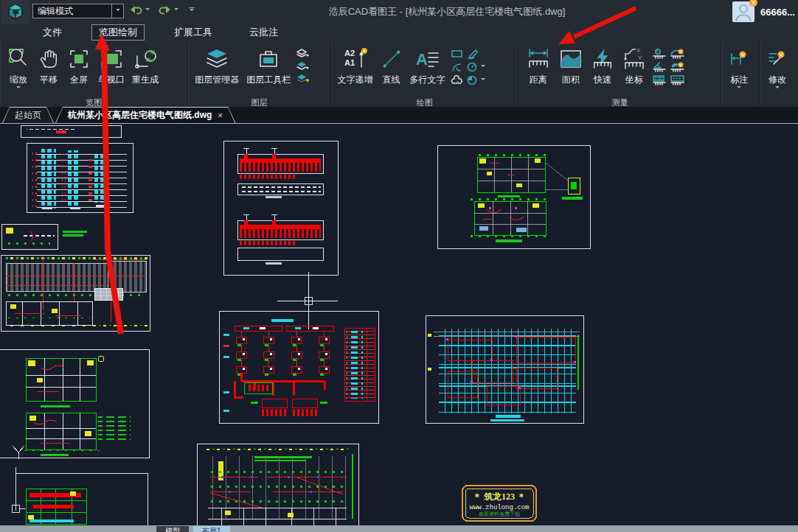 Image resolution: width=798 pixels, height=532 pixels. I want to click on layer-manager-label: 图层管理器, so click(217, 80).